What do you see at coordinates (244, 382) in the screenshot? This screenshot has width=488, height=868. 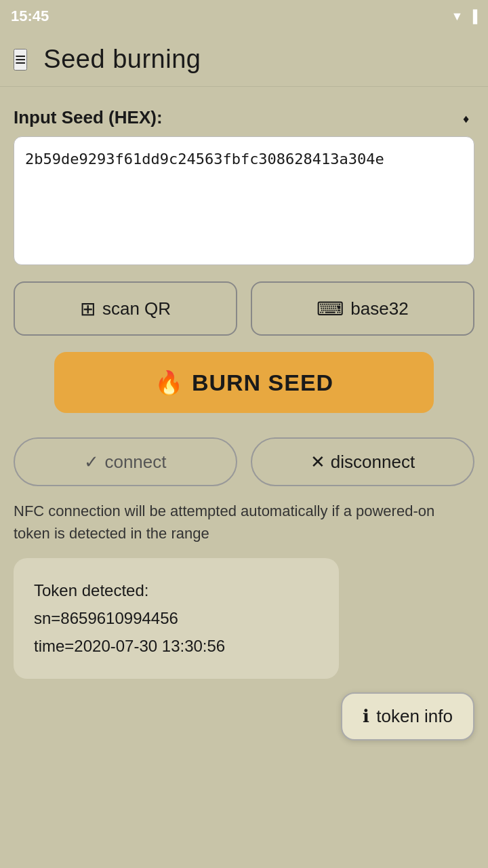 I see `burn-seed-button: 🔥 BURN SEED` at bounding box center [244, 382].